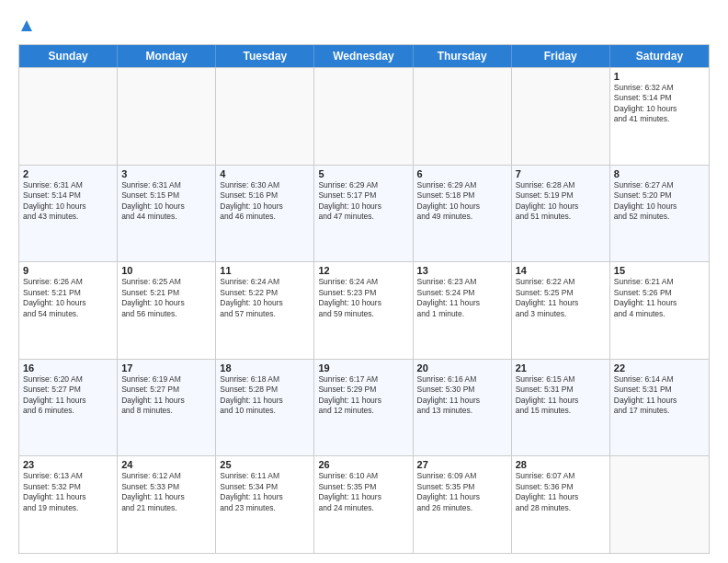 The height and width of the screenshot is (563, 728). Describe the element at coordinates (363, 368) in the screenshot. I see `day-number: 19` at that location.